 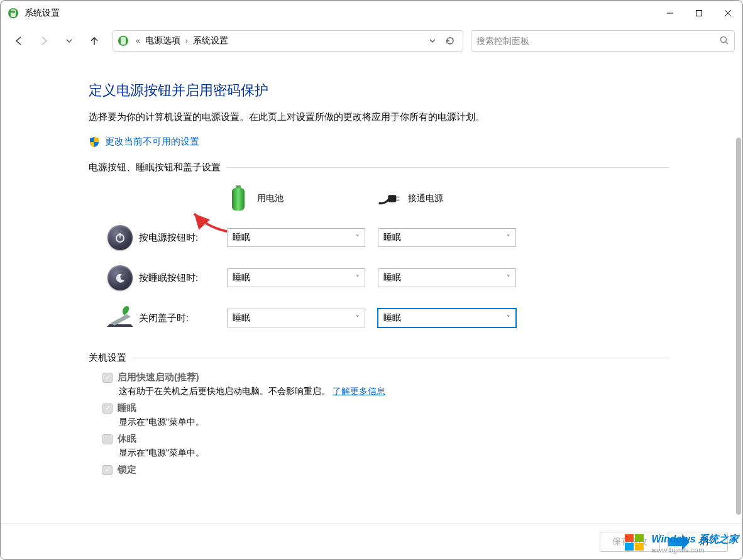 I want to click on toolbar: « 电源选项 › 系统设置, so click(x=372, y=41).